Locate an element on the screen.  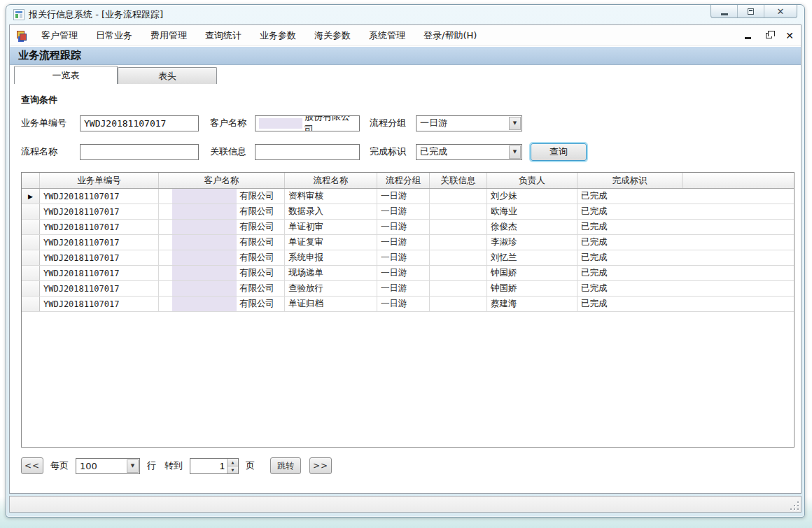
menu-item: 海关参数 is located at coordinates (332, 36).